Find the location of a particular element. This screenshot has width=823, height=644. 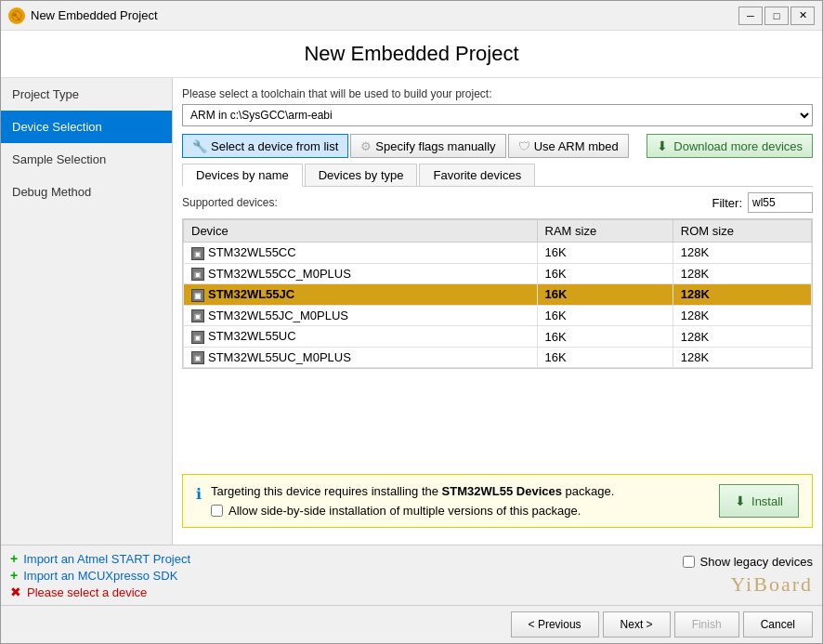

filter-label: Filter: is located at coordinates (728, 203).